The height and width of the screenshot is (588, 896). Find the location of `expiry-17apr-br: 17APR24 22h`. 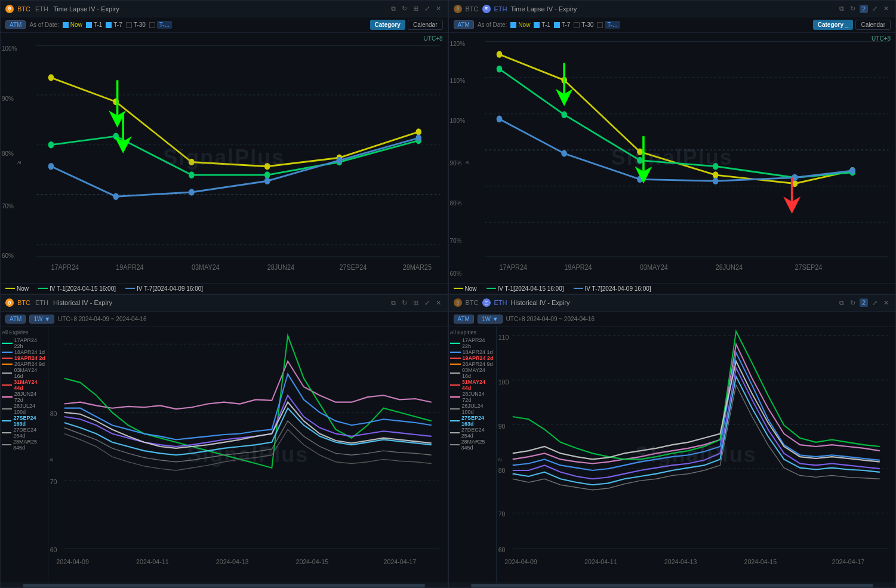

expiry-17apr-br: 17APR24 22h is located at coordinates (473, 343).